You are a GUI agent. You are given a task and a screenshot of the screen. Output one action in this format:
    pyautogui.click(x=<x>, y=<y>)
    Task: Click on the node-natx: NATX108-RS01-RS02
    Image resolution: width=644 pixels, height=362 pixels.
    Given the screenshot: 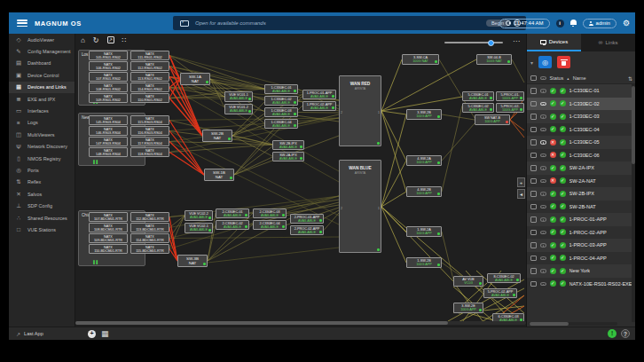 What is the action you would take?
    pyautogui.click(x=108, y=87)
    